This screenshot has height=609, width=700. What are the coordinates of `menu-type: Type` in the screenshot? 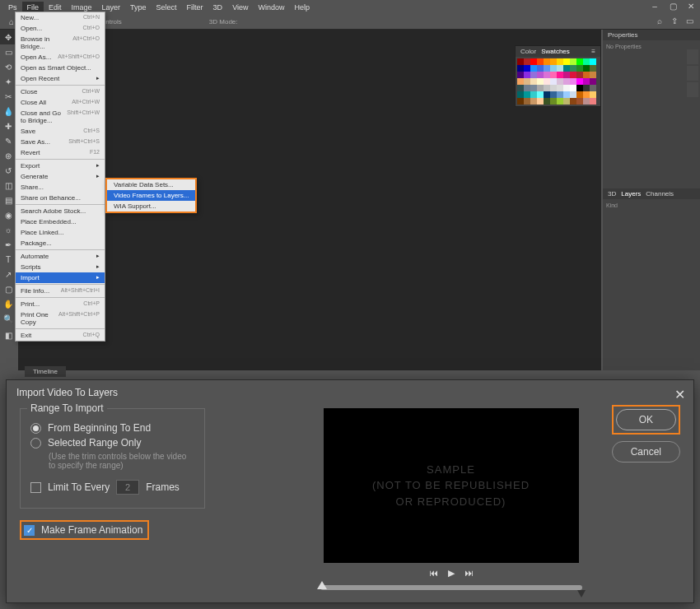 It's located at (138, 7).